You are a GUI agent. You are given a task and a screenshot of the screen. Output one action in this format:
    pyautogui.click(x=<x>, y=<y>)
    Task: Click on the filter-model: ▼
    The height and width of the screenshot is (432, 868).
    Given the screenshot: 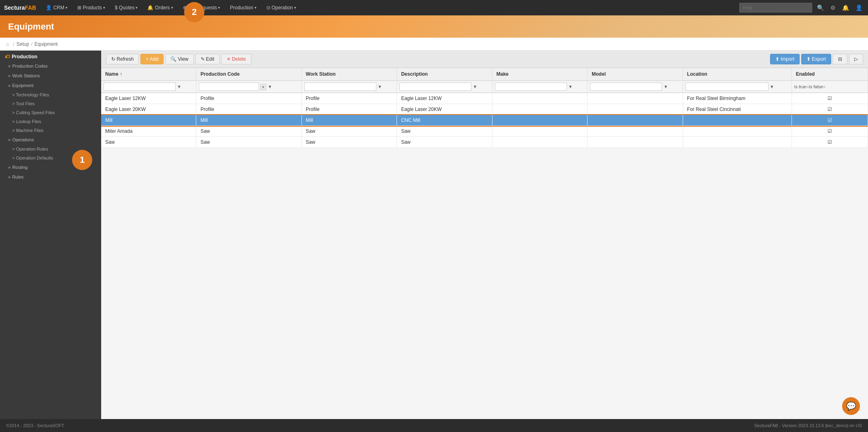 What is the action you would take?
    pyautogui.click(x=635, y=87)
    